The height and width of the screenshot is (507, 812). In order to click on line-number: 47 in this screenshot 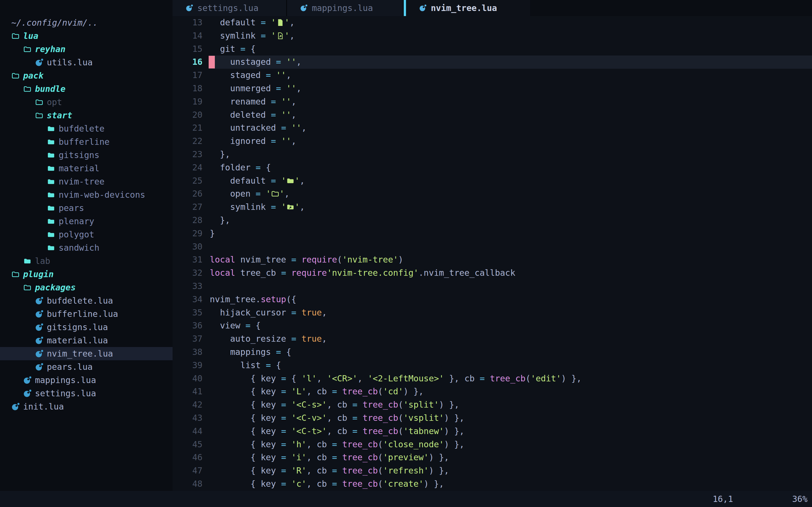, I will do `click(187, 471)`.